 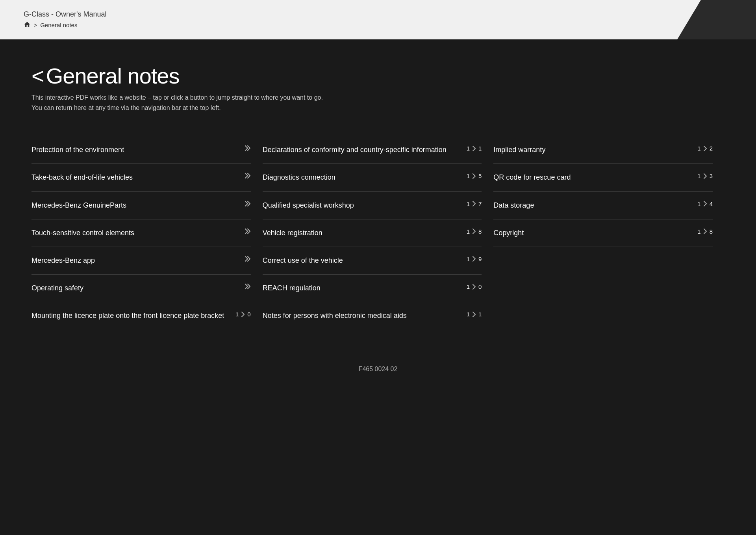 I want to click on footer: F465 0024 02, so click(x=378, y=369).